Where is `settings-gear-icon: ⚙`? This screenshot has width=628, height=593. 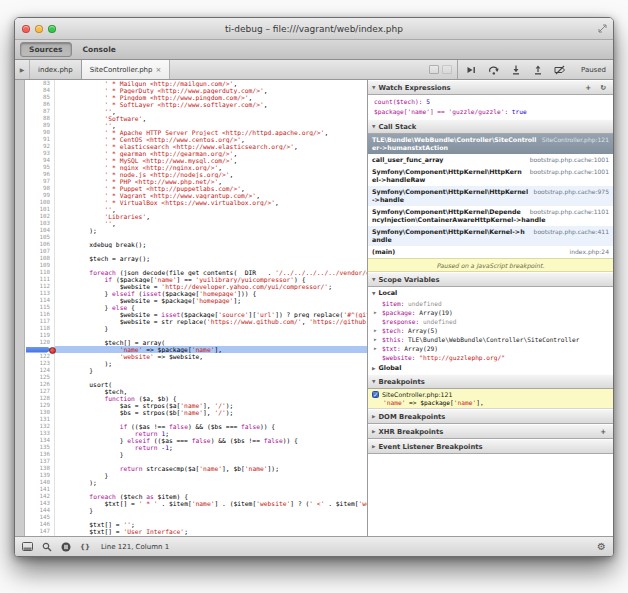 settings-gear-icon: ⚙ is located at coordinates (602, 547).